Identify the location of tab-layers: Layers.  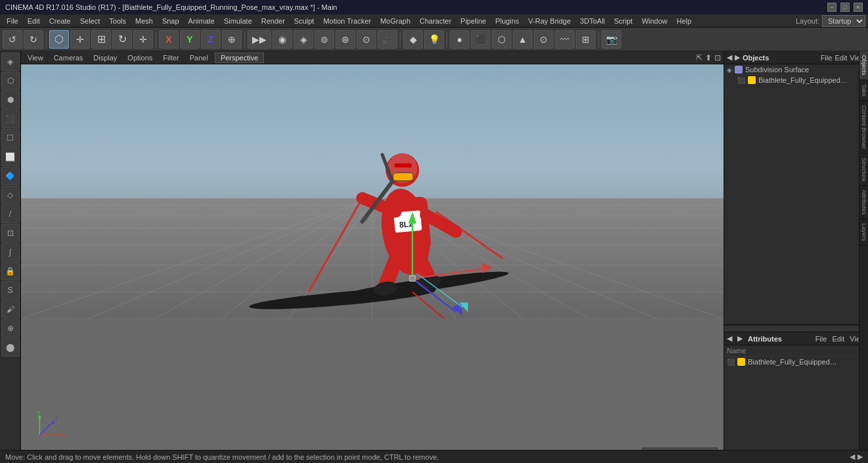
(864, 232).